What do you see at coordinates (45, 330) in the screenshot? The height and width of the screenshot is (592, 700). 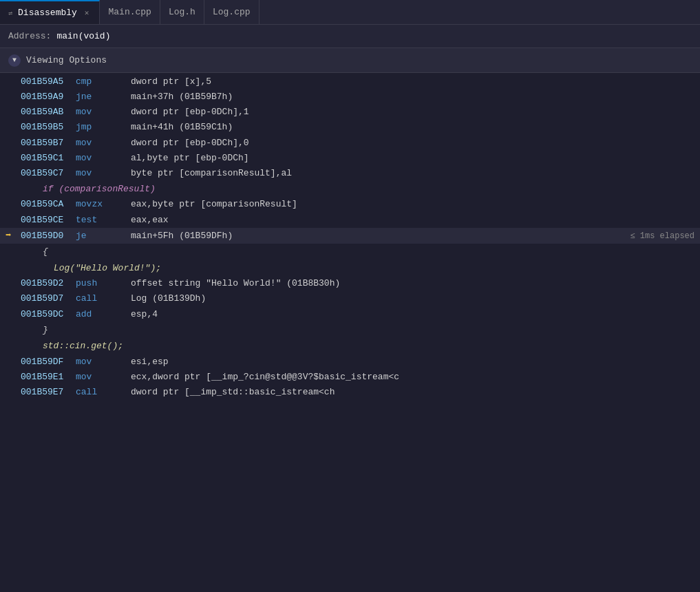 I see `source-text: }` at bounding box center [45, 330].